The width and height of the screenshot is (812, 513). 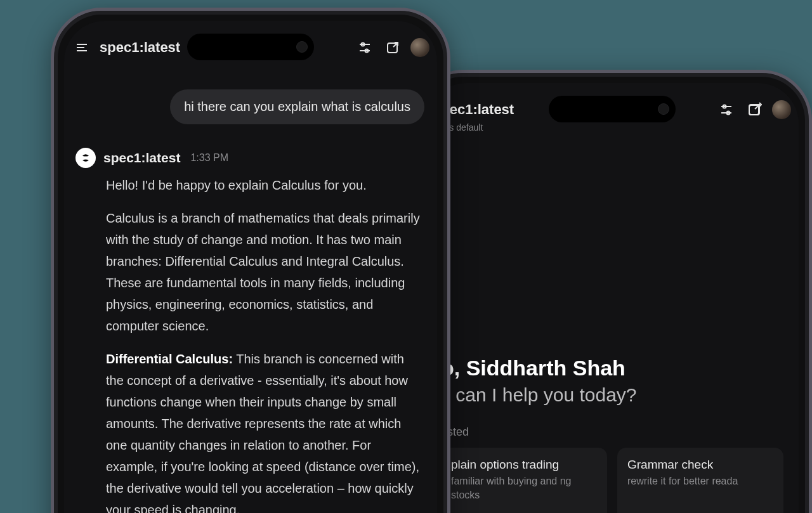 What do you see at coordinates (700, 481) in the screenshot?
I see `suggestion-card: Grammar check rewrite it for better read…` at bounding box center [700, 481].